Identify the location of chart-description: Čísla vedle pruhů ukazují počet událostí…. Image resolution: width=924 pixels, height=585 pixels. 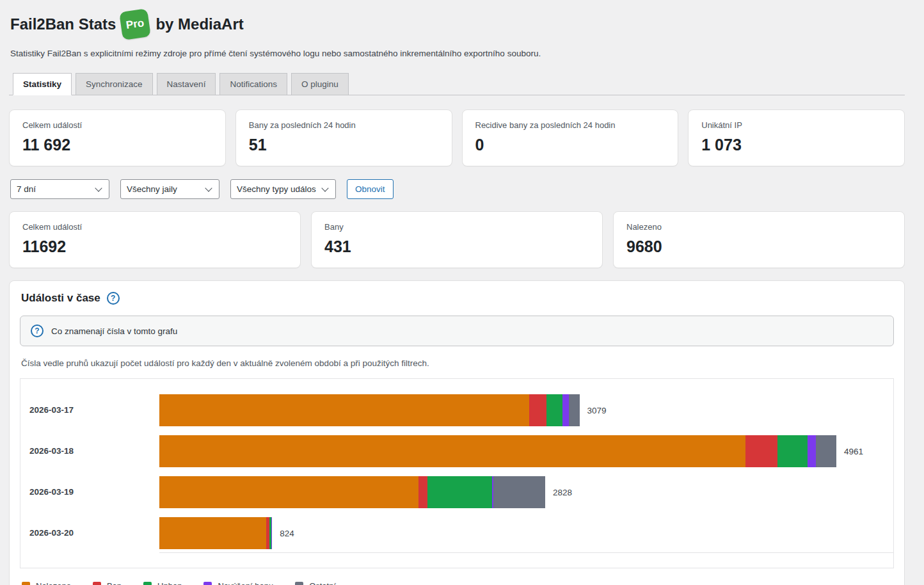
(457, 364).